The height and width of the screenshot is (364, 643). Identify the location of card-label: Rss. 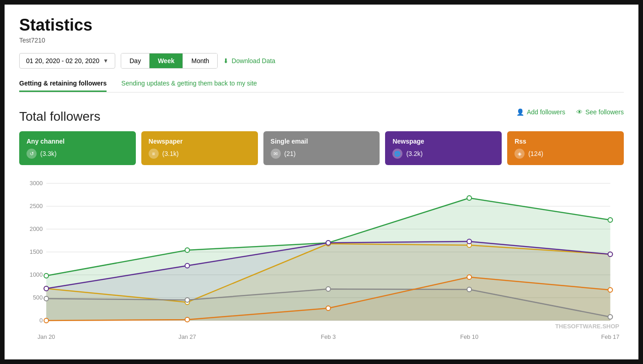
(565, 141).